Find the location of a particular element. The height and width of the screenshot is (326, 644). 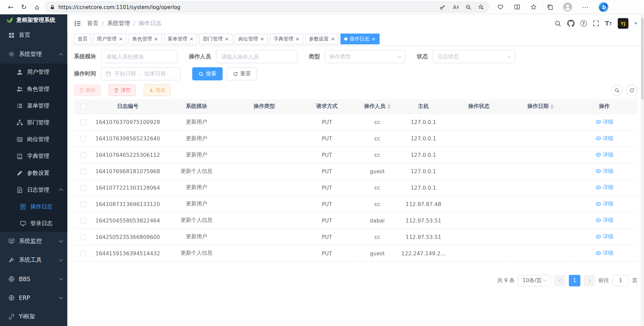

sidebar-item-system-tools: 系统工具 is located at coordinates (34, 260).